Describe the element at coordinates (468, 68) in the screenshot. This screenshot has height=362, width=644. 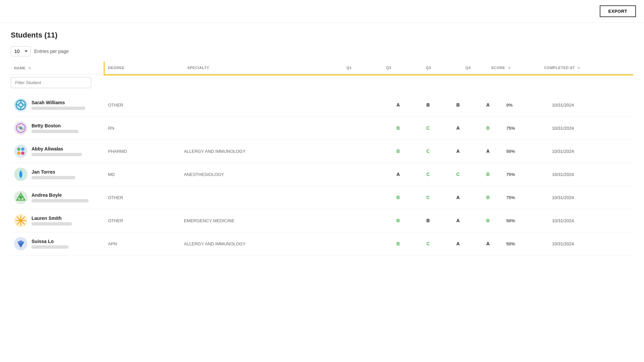
I see `col-header-q4: Q4` at that location.